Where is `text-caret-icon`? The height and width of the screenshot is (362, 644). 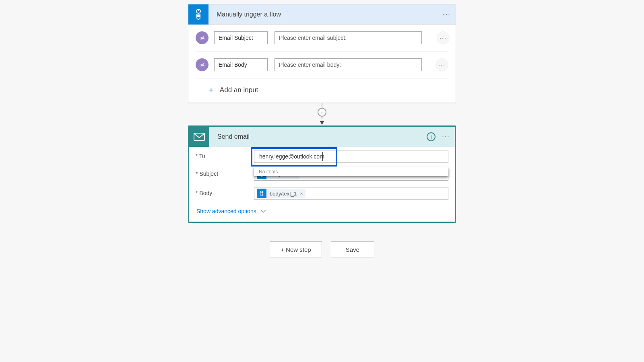 text-caret-icon is located at coordinates (323, 156).